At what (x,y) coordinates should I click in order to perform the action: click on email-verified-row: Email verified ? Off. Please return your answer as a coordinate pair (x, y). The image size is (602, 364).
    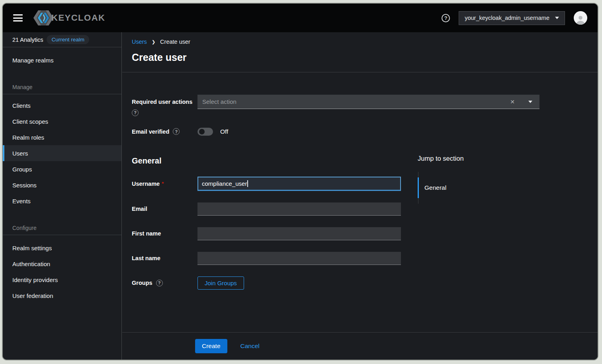
    Looking at the image, I should click on (360, 132).